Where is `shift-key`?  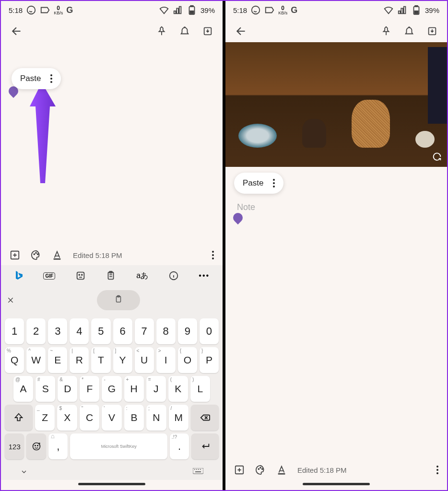
shift-key is located at coordinates (19, 418).